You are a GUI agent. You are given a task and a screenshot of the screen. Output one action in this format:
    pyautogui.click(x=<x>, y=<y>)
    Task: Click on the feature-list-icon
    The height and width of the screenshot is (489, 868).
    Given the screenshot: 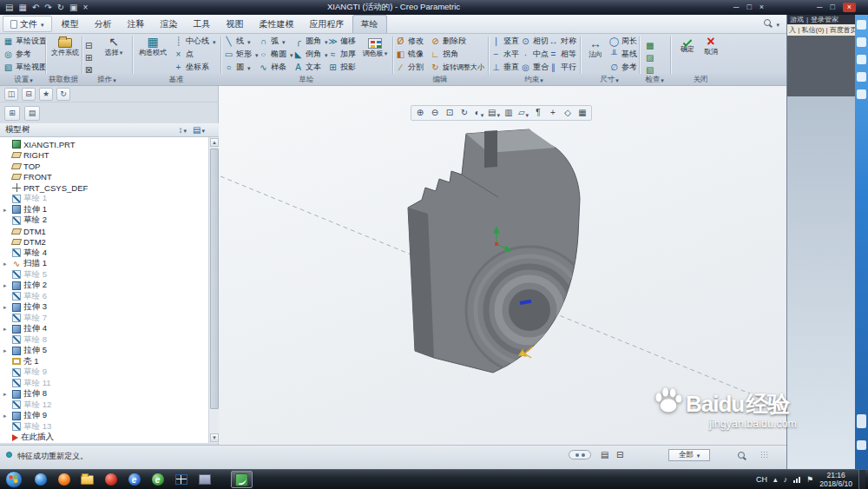 What is the action you would take?
    pyautogui.click(x=604, y=455)
    